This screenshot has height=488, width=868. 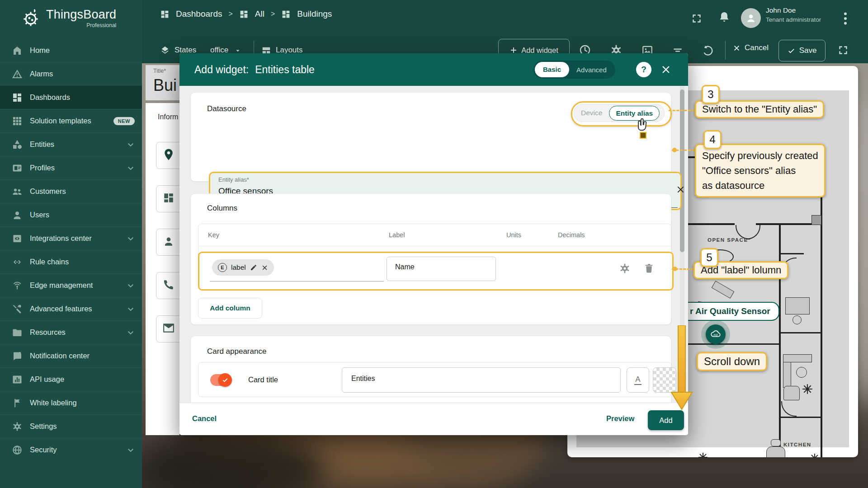 What do you see at coordinates (168, 329) in the screenshot?
I see `email-icon-box` at bounding box center [168, 329].